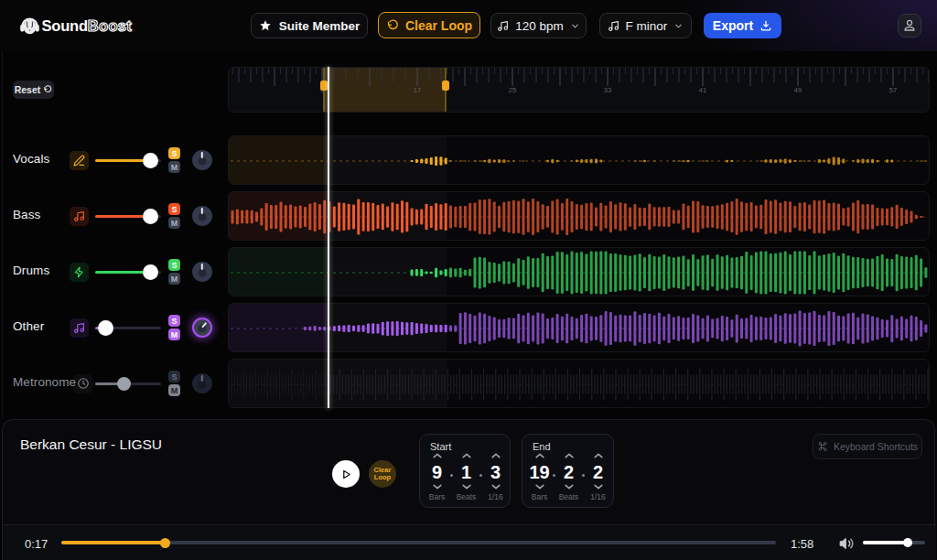  Describe the element at coordinates (512, 90) in the screenshot. I see `svg-text: 25` at that location.